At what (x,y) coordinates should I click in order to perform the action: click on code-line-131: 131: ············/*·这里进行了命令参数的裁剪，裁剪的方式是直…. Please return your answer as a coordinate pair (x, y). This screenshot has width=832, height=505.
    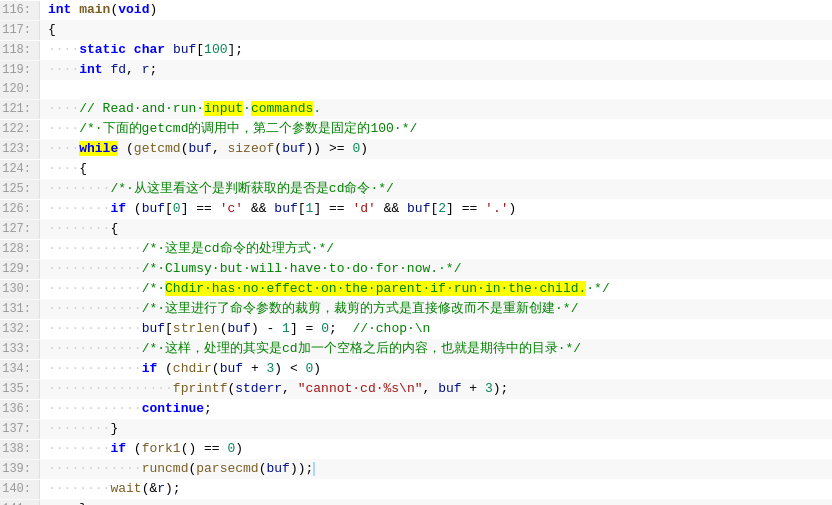
    Looking at the image, I should click on (416, 309).